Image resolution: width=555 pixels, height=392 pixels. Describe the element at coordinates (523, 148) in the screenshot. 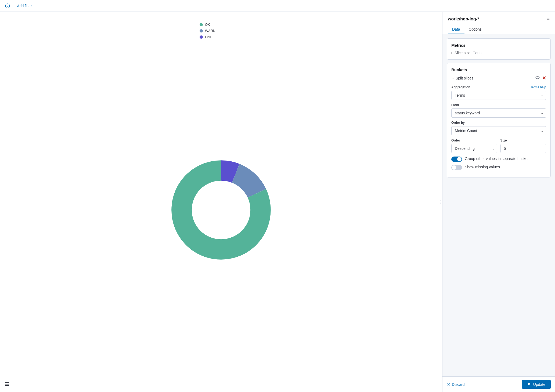

I see `size-input` at that location.